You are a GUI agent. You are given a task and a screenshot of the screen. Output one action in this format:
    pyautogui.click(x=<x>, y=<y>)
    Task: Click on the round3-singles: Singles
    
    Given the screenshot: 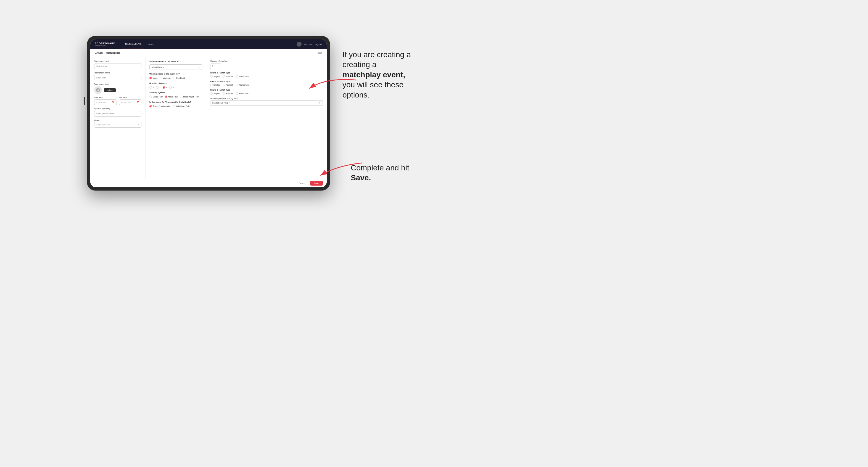 What is the action you would take?
    pyautogui.click(x=215, y=94)
    